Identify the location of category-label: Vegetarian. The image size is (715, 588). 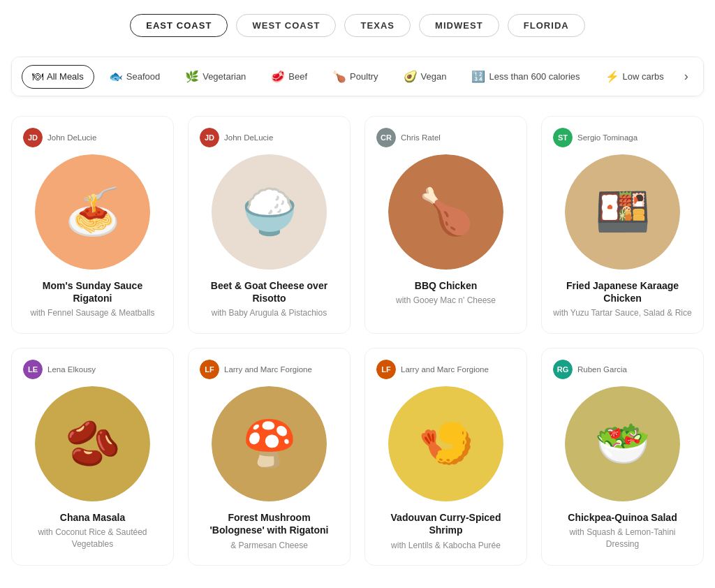
(224, 77).